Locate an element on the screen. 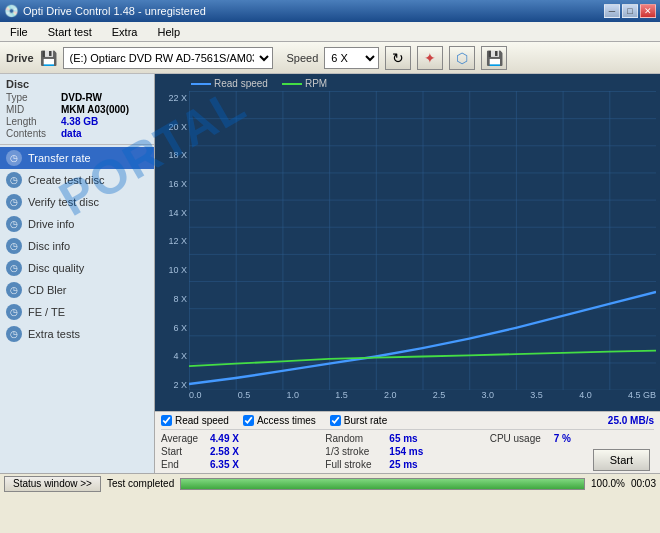 The height and width of the screenshot is (533, 660). sidebar-item-fe-te: ◷ FE / TE is located at coordinates (77, 312).